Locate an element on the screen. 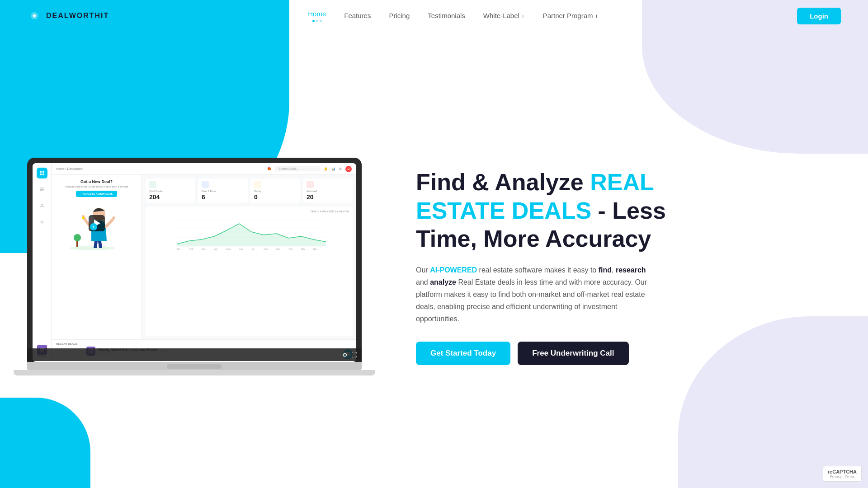  illustration-area: 1 is located at coordinates (97, 223).